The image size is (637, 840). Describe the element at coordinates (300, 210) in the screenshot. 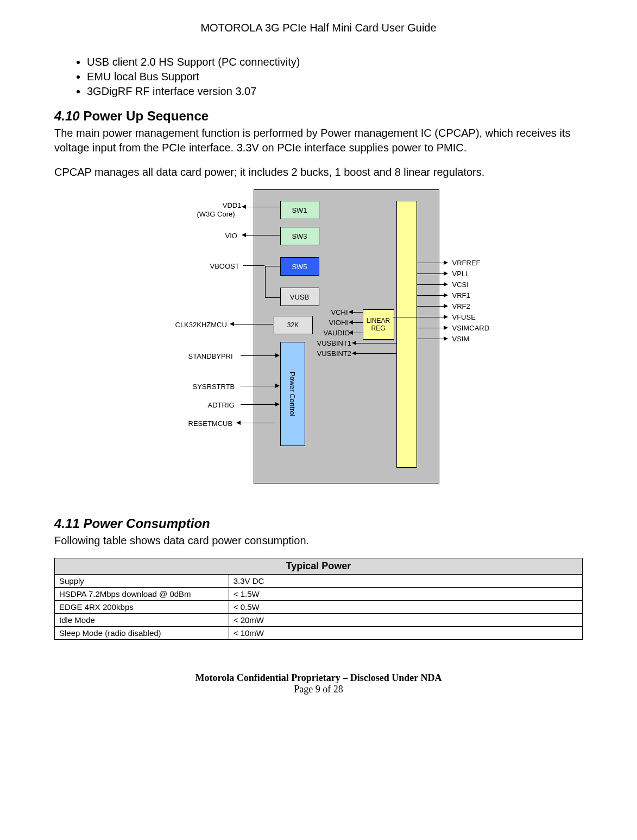

I see `block-sw1: SW1` at that location.